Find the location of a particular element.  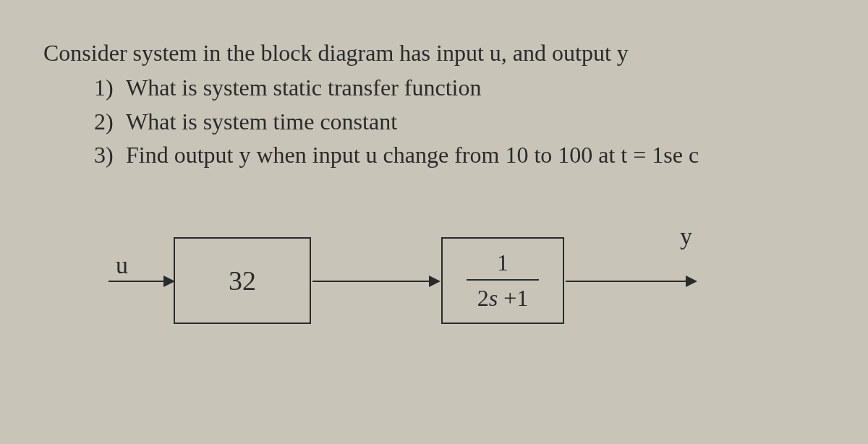

question-3: 3)Find output y when input u change from… is located at coordinates (459, 155).